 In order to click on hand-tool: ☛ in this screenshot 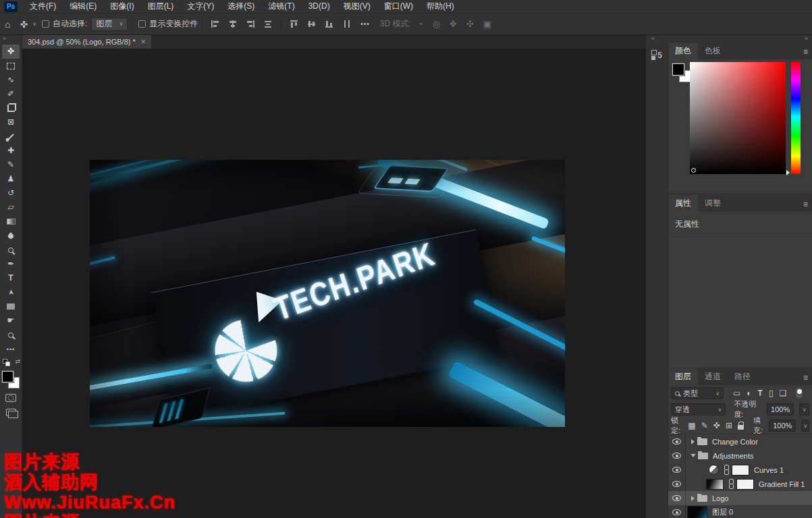, I will do `click(11, 321)`.